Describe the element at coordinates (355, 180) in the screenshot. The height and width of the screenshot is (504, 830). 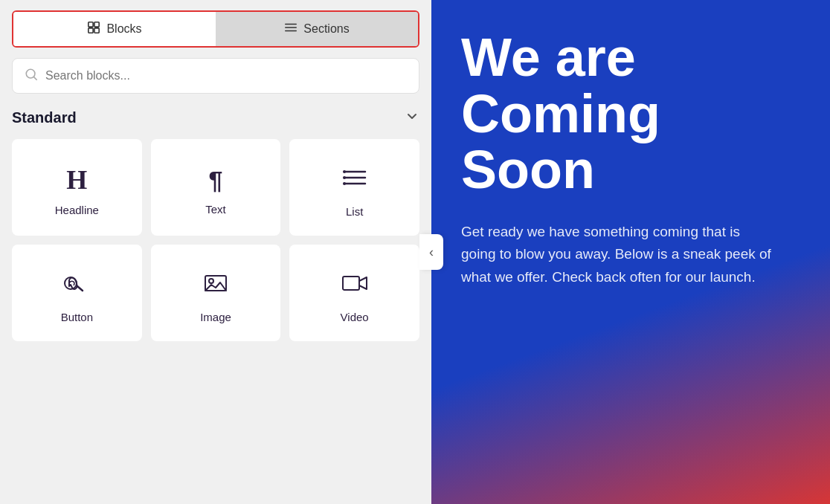
I see `list-icon` at that location.